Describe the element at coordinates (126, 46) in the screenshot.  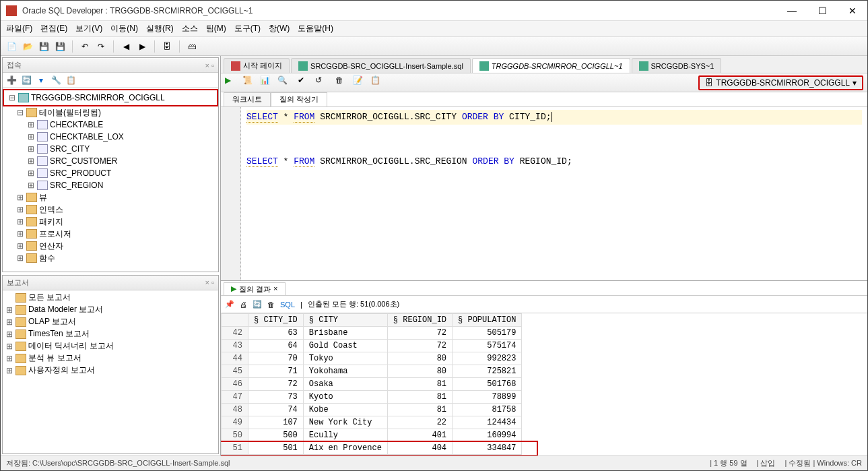
I see `back-icon: ◀` at that location.